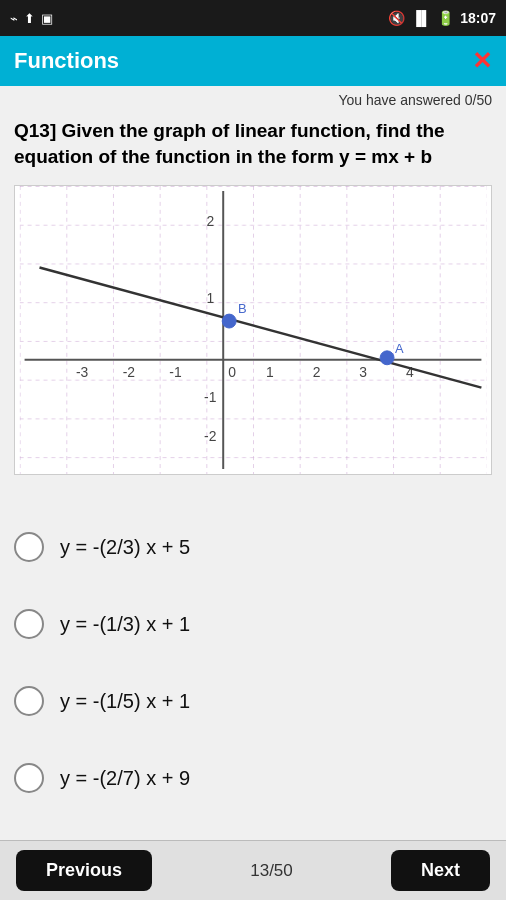 Image resolution: width=506 pixels, height=900 pixels. Describe the element at coordinates (253, 18) in the screenshot. I see `status-bar: ⌁ ⬆ ▣ 🔇 ▐▌ 🔋 18:07` at that location.